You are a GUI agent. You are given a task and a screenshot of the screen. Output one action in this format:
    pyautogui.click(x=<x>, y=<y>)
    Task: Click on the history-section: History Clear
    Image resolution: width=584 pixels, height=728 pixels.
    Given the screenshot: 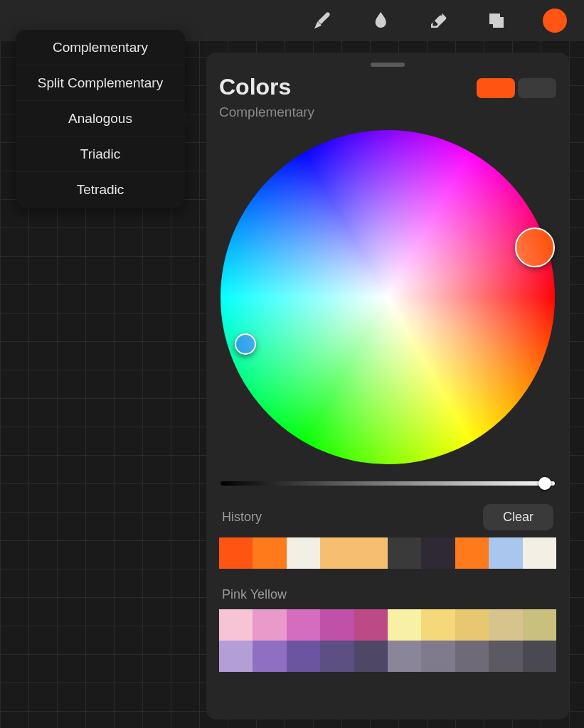 What is the action you would take?
    pyautogui.click(x=388, y=536)
    